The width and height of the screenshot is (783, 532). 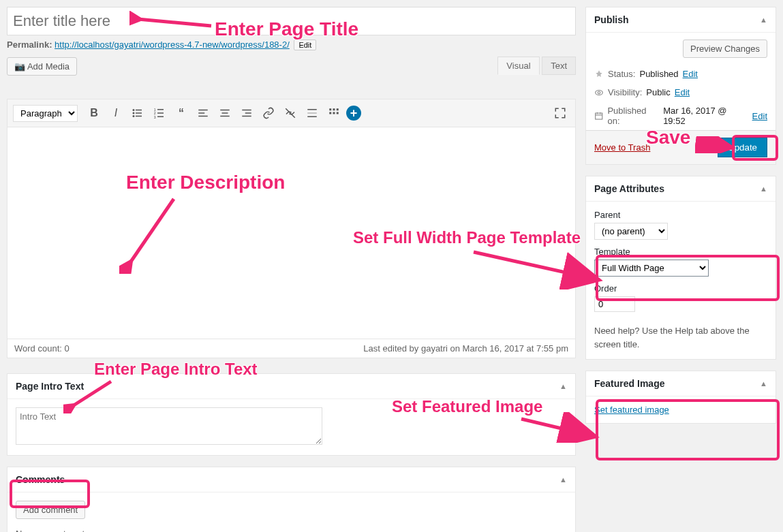 I want to click on insert-more-icon, so click(x=312, y=113).